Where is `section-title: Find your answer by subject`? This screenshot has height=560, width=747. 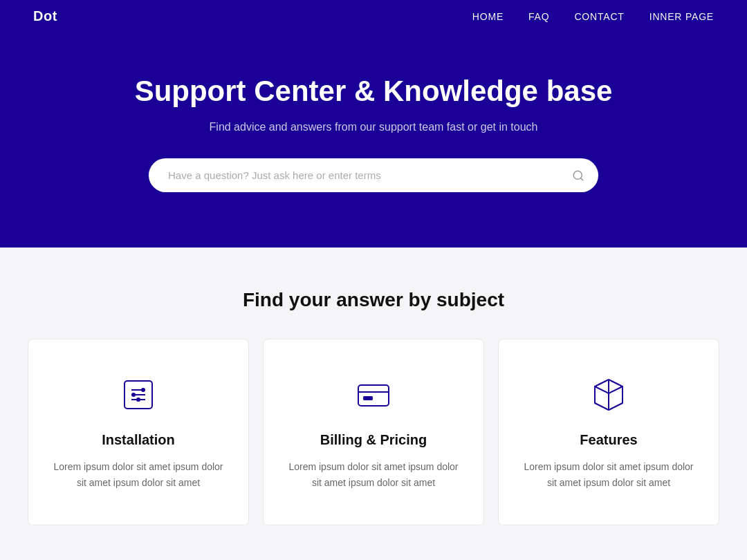
section-title: Find your answer by subject is located at coordinates (374, 300).